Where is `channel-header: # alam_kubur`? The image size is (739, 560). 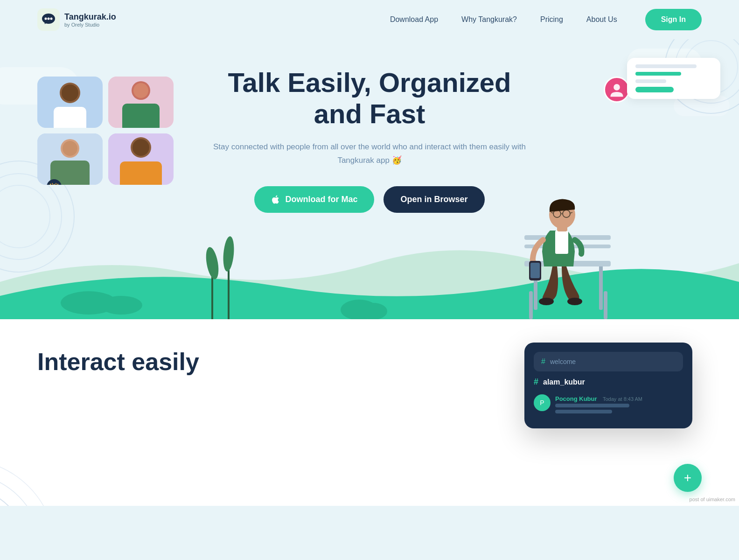
channel-header: # alam_kubur is located at coordinates (608, 382).